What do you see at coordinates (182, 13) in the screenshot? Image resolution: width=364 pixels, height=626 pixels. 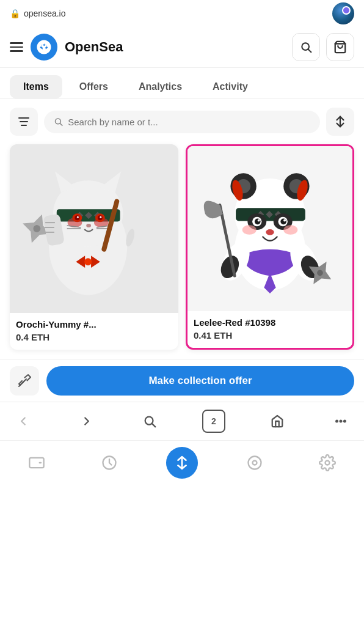 I see `status-bar: 🔒 opensea.io` at bounding box center [182, 13].